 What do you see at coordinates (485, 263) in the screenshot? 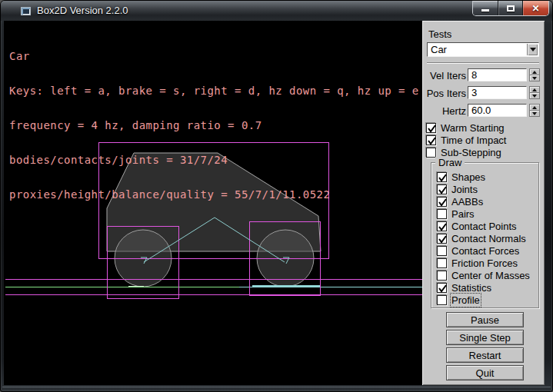
I see `checkbox-label: Friction Forces` at bounding box center [485, 263].